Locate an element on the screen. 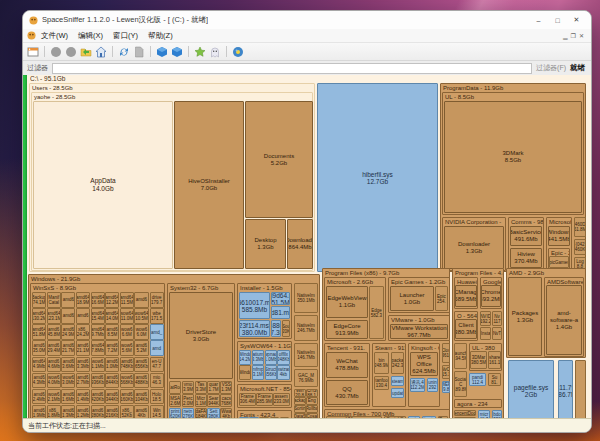 This screenshot has width=600, height=441. treemap-block: micr48.7 is located at coordinates (484, 414).